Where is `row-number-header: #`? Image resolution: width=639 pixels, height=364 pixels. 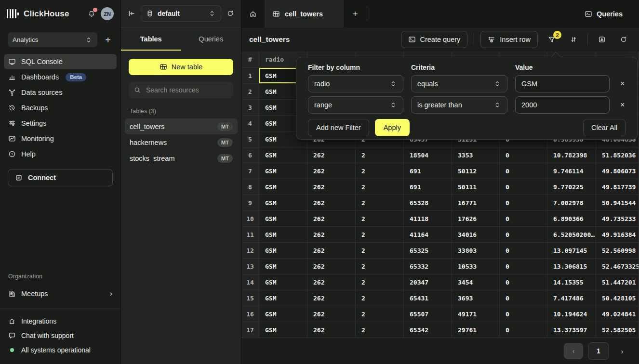 row-number-header: # is located at coordinates (251, 60).